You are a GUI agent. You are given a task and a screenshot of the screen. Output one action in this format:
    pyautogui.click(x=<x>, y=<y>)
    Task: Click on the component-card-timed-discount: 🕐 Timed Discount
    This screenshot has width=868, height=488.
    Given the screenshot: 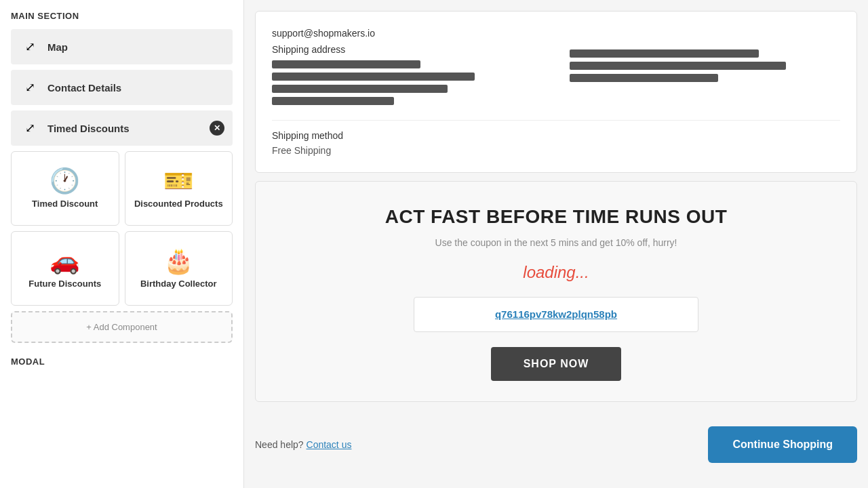 What is the action you would take?
    pyautogui.click(x=65, y=188)
    